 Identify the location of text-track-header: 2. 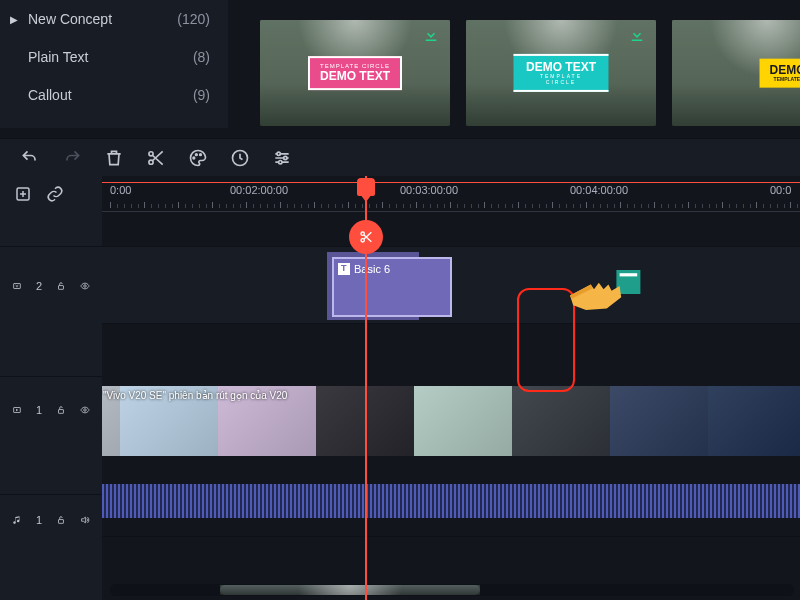
(51, 285).